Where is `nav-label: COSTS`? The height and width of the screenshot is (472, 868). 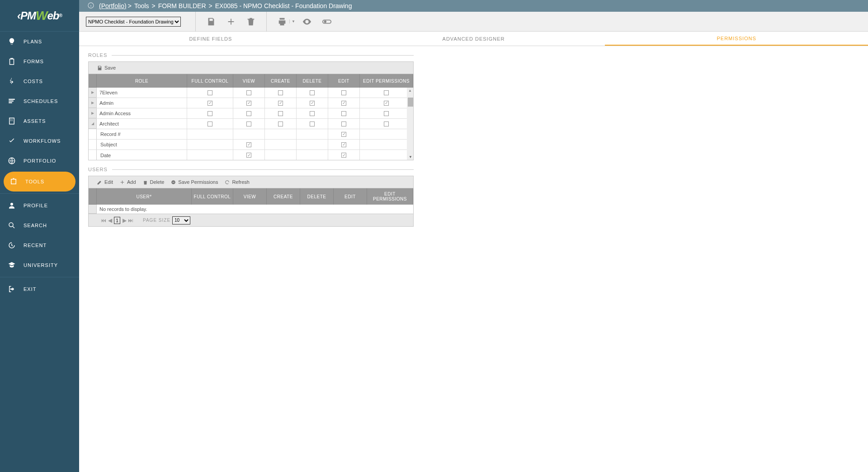
nav-label: COSTS is located at coordinates (33, 81).